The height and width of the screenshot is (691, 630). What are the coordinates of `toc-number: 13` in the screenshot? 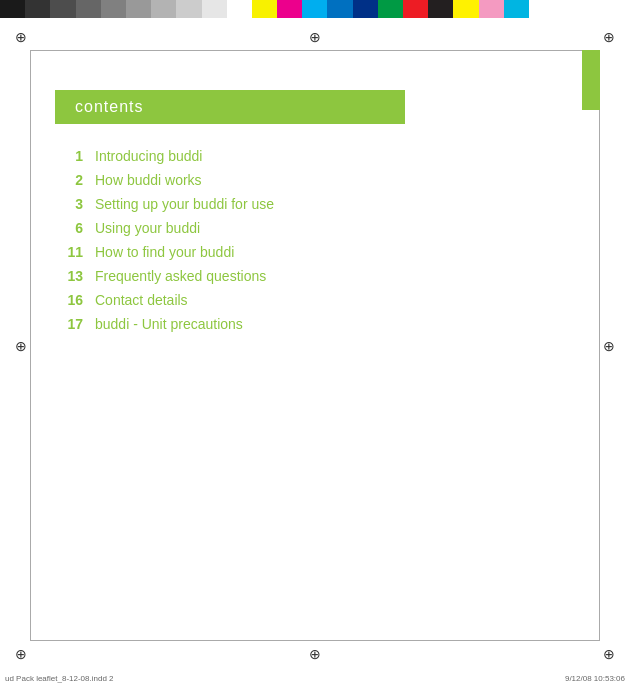 It's located at (69, 276).